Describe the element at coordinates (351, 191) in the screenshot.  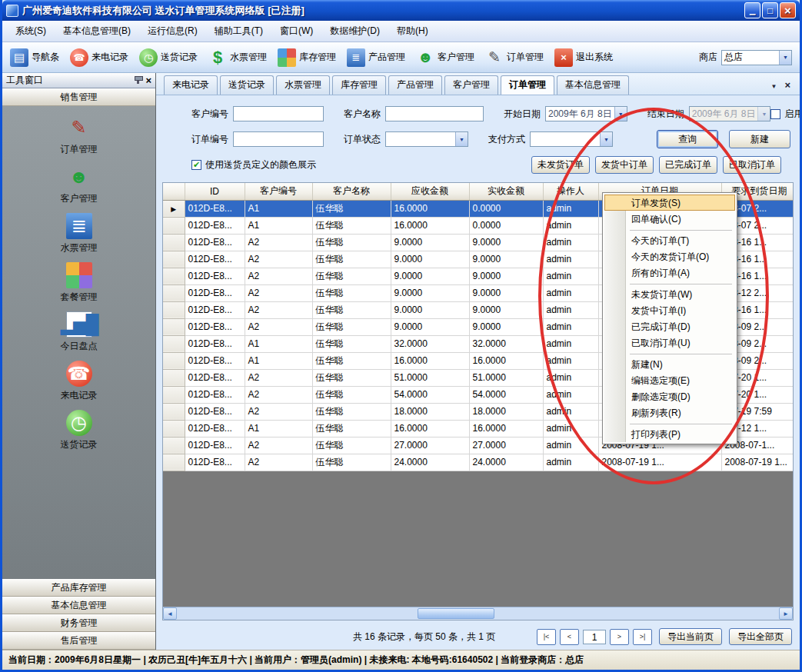
I see `column-header: 客户名称` at that location.